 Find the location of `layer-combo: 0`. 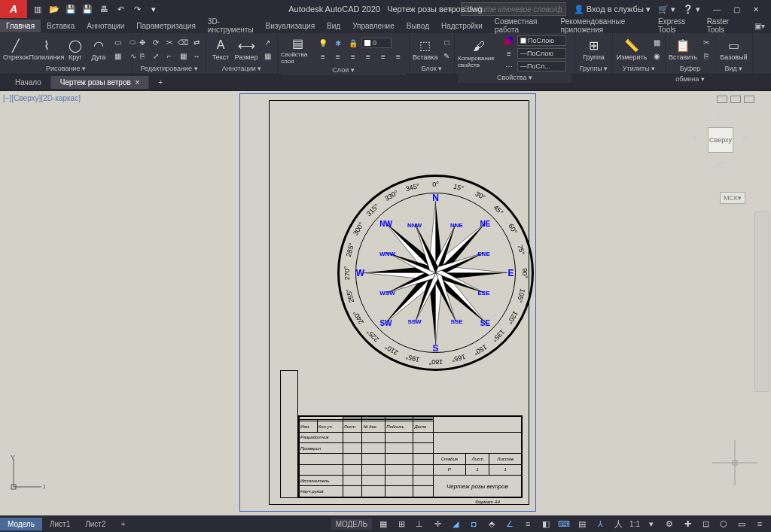

layer-combo: 0 is located at coordinates (376, 43).